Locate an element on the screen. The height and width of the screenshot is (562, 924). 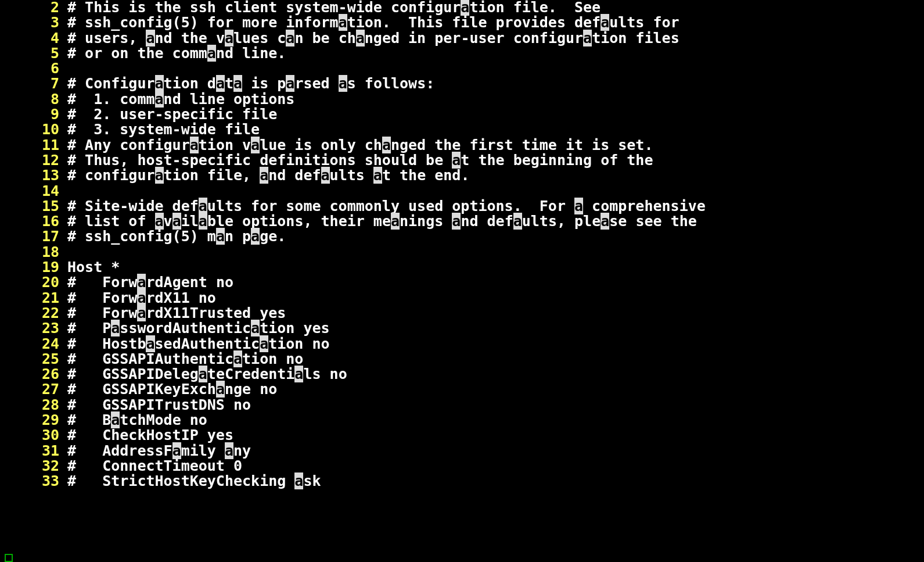
line-text: # 3. system-wide file is located at coordinates (164, 130).